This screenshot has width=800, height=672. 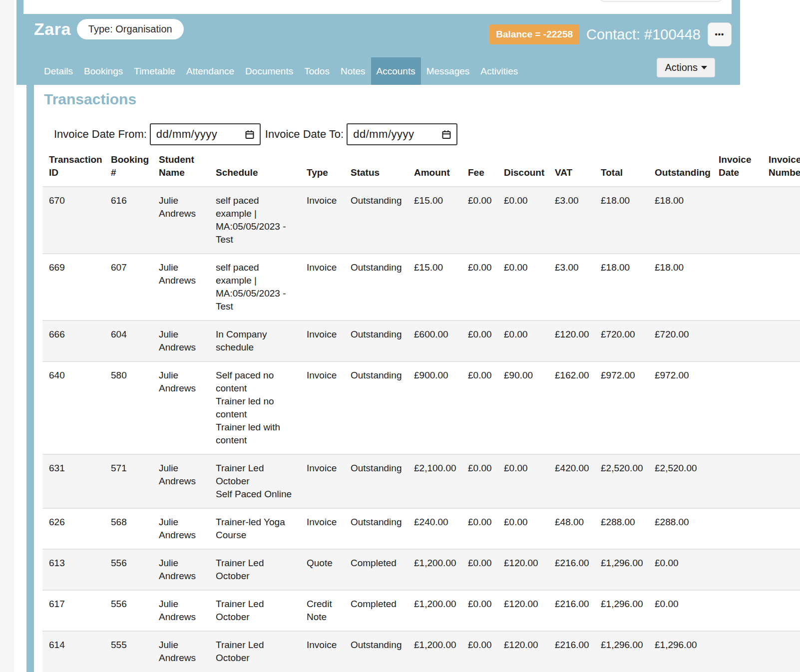 I want to click on cell-transaction-id: 614, so click(x=77, y=652).